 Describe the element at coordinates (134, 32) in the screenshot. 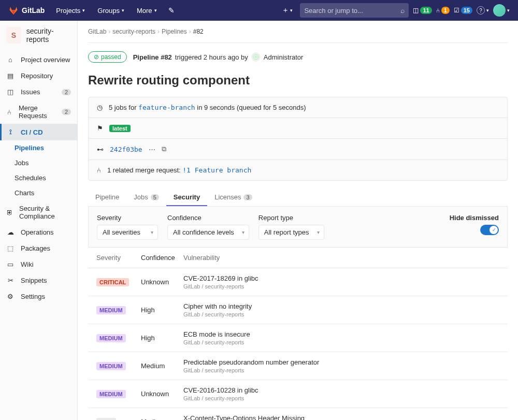

I see `breadcrumb-link: security-reports` at that location.